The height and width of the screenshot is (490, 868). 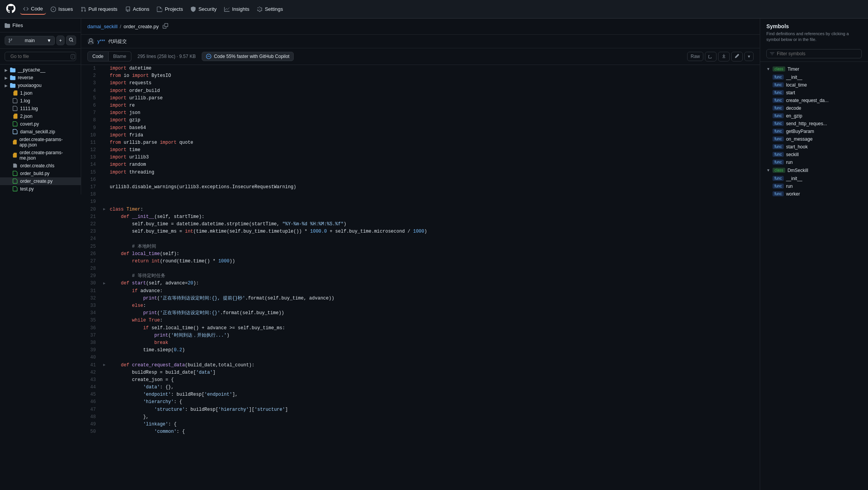 What do you see at coordinates (26, 116) in the screenshot?
I see `file-name: 2.json` at bounding box center [26, 116].